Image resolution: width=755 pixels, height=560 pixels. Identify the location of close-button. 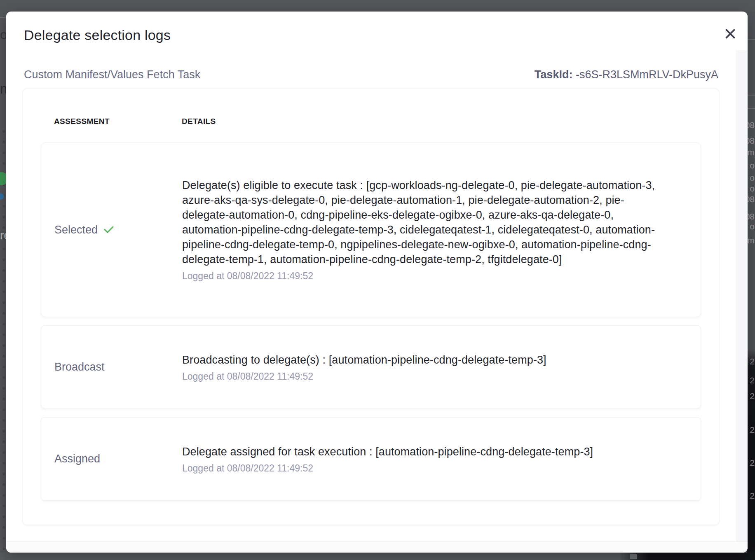
(730, 34).